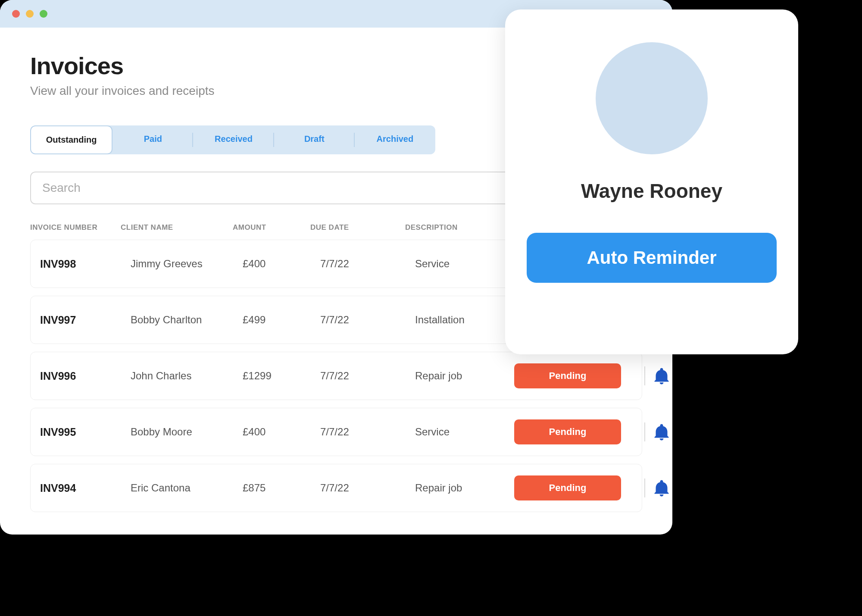 The height and width of the screenshot is (616, 862). Describe the element at coordinates (187, 376) in the screenshot. I see `client-name: John Charles` at that location.